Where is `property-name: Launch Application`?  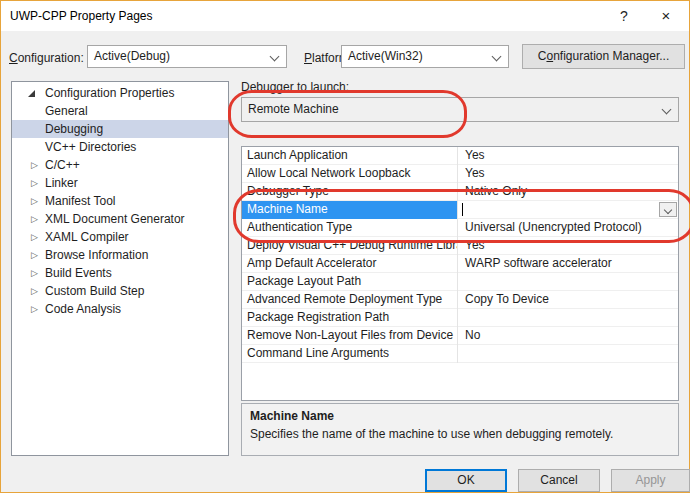 property-name: Launch Application is located at coordinates (350, 156).